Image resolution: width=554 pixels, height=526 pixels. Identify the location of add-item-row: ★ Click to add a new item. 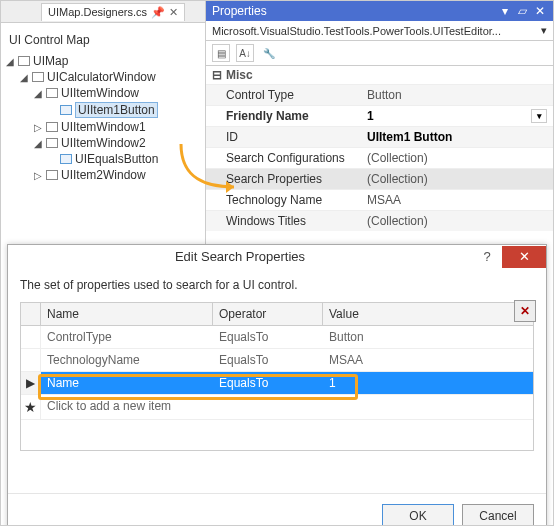
(277, 408).